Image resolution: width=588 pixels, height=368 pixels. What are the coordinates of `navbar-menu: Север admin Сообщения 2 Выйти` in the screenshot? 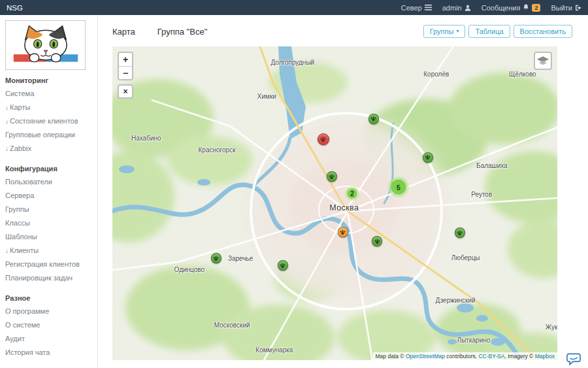 It's located at (491, 8).